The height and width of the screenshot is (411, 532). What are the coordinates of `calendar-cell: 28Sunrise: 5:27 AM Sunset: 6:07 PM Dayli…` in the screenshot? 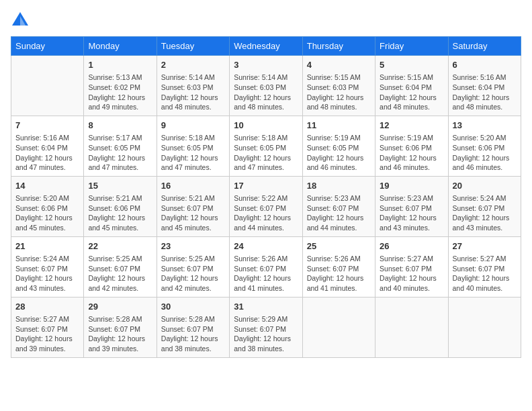 It's located at (48, 327).